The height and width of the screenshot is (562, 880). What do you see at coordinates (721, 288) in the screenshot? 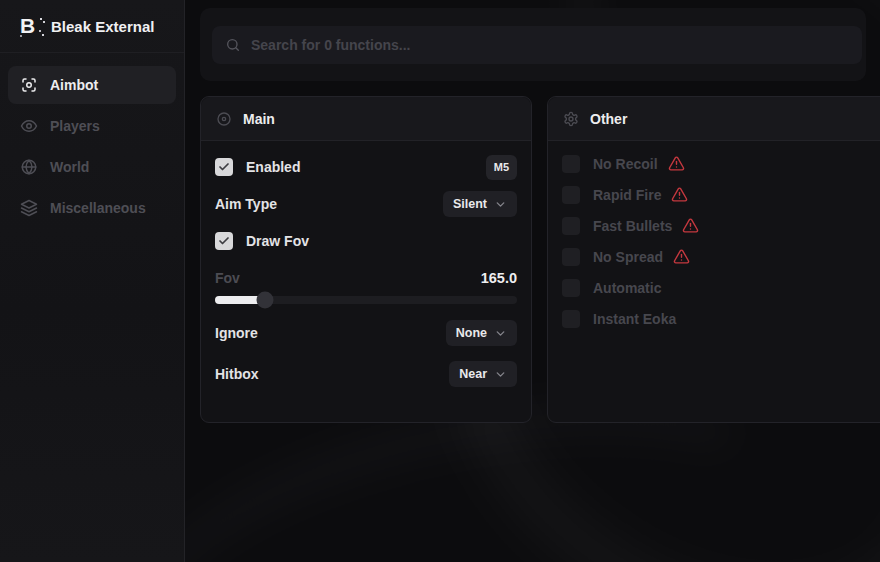
I see `automatic-row: Automatic` at bounding box center [721, 288].